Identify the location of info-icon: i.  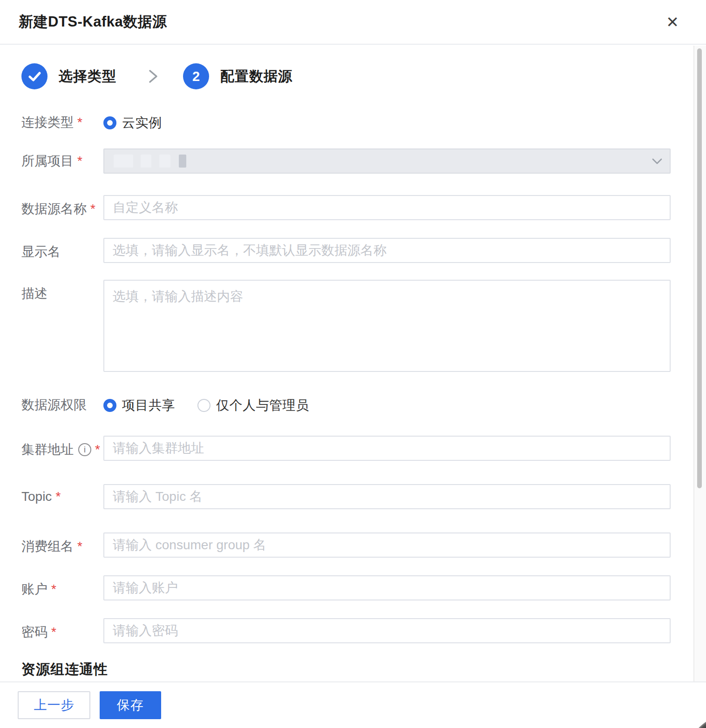
(85, 450).